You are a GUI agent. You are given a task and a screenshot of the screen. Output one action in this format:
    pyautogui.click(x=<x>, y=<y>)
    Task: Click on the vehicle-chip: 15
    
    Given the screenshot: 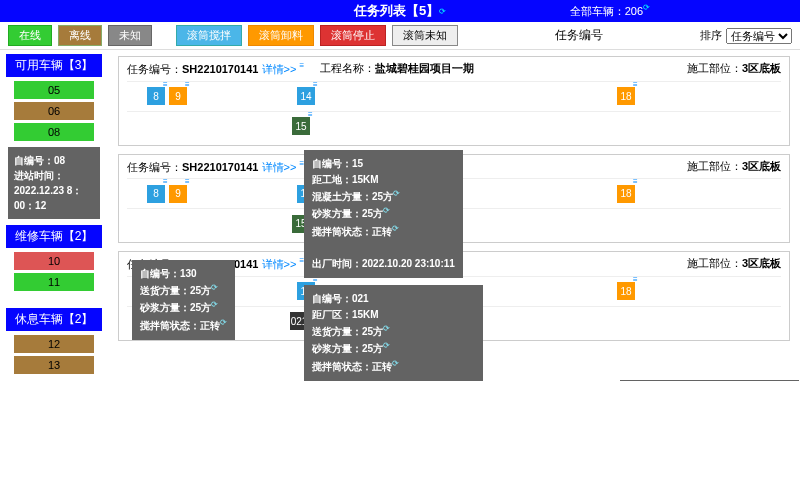 What is the action you would take?
    pyautogui.click(x=301, y=126)
    